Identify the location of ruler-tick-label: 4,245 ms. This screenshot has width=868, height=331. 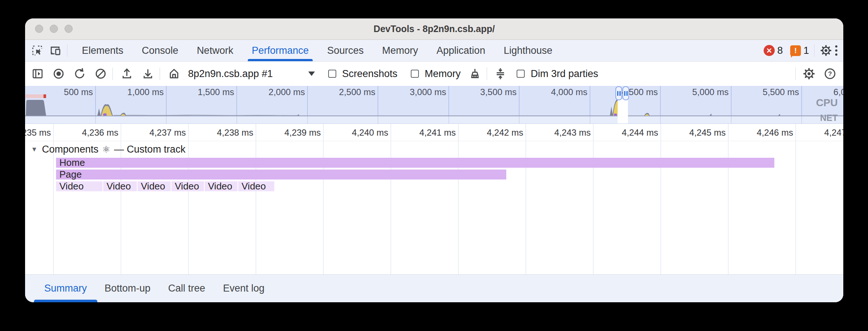
(709, 133).